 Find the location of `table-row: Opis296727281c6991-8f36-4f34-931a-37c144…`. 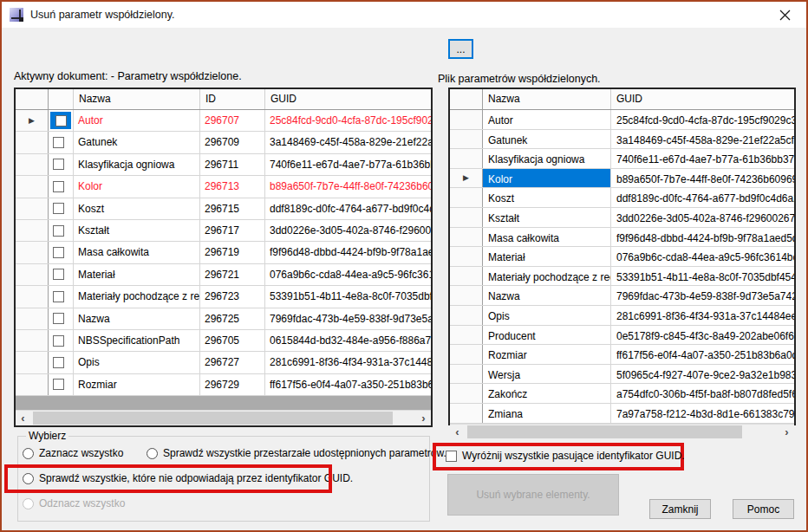

table-row: Opis296727281c6991-8f36-4f34-931a-37c144… is located at coordinates (224, 362).